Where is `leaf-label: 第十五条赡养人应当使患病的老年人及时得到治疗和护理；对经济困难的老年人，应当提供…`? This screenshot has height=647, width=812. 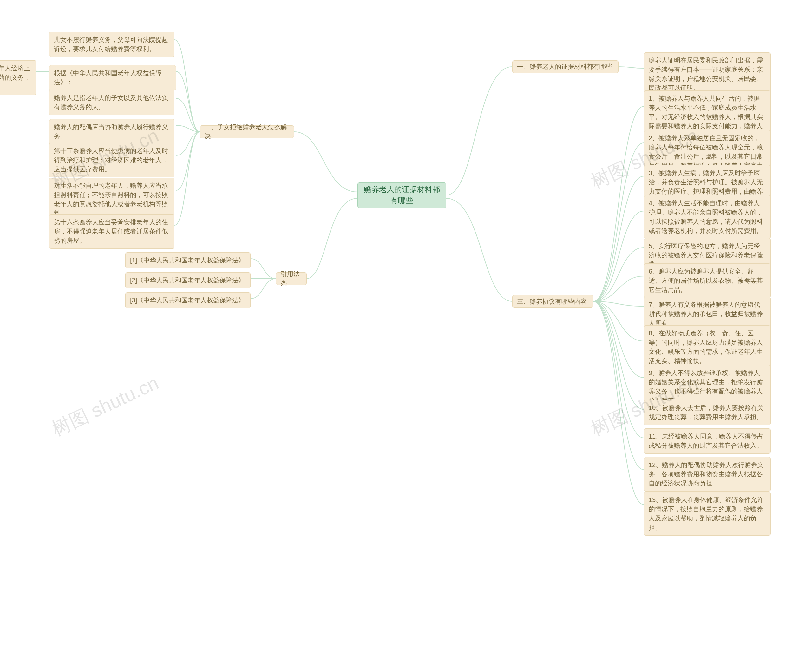
leaf-label: 第十五条赡养人应当使患病的老年人及时得到治疗和护理；对经济困难的老年人，应当提供… is located at coordinates (111, 160).